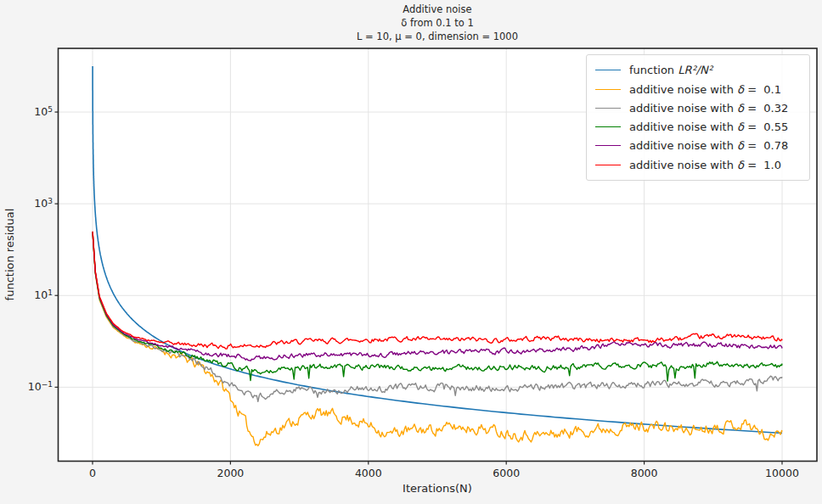  I want to click on y-tick-label: 101, so click(32, 294).